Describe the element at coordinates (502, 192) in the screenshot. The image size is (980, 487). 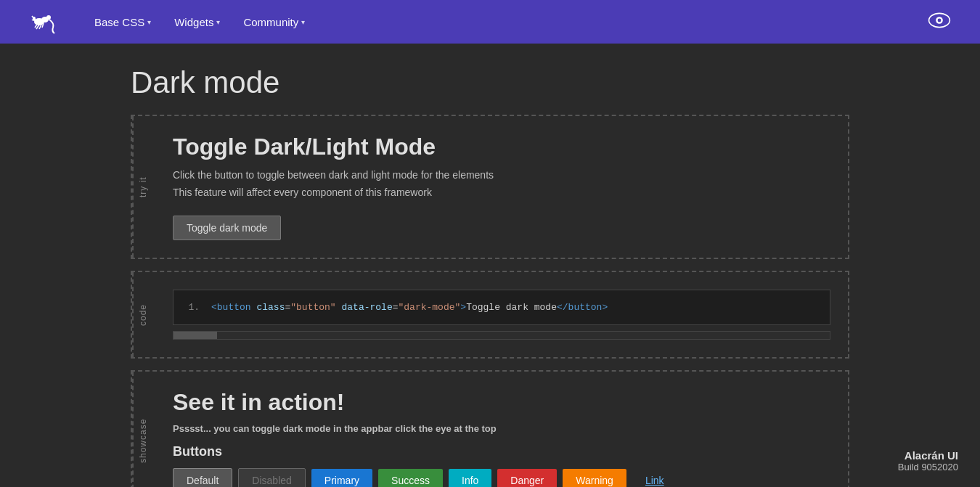
I see `try-section-desc2: This feature will affect every component…` at that location.